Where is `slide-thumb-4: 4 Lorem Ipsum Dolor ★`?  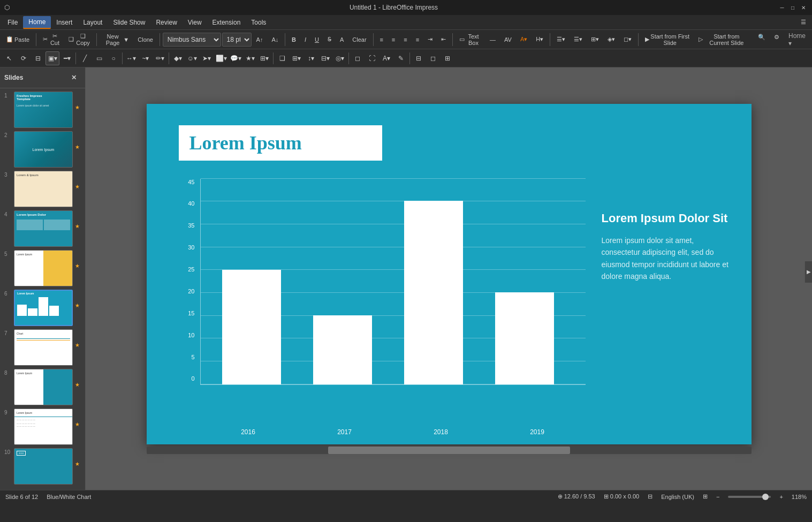
slide-thumb-4: 4 Lorem Ipsum Dolor ★ is located at coordinates (43, 229).